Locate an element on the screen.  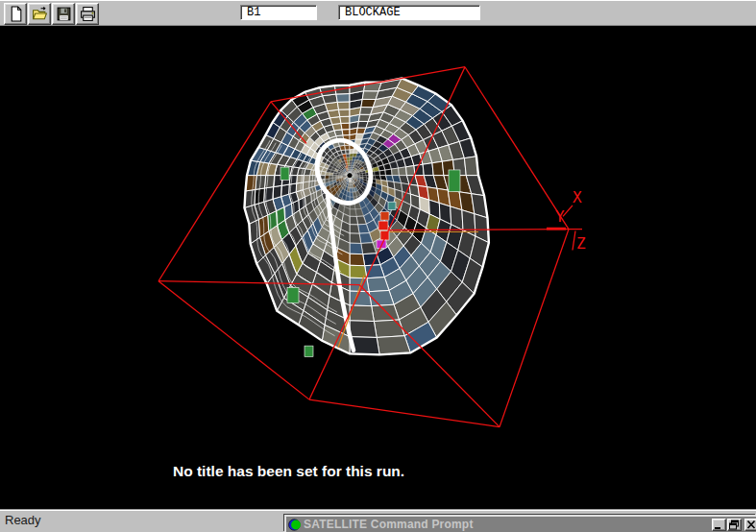
new-document-icon is located at coordinates (15, 13).